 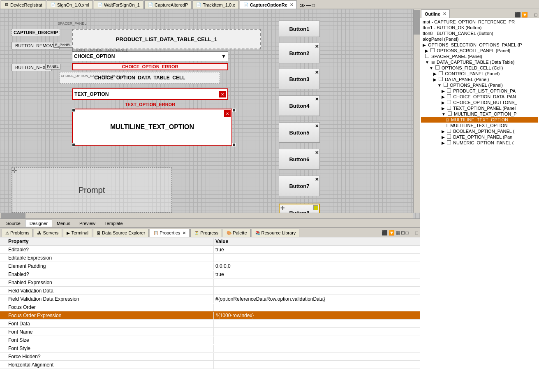 What do you see at coordinates (39, 223) in the screenshot?
I see `tab-designer: Designer` at bounding box center [39, 223].